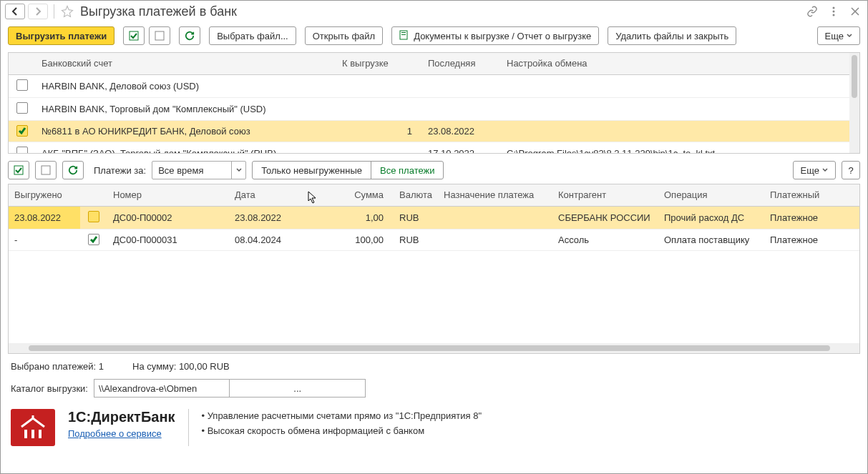  Describe the element at coordinates (495, 195) in the screenshot. I see `col-purpose: Назначение платежа` at that location.